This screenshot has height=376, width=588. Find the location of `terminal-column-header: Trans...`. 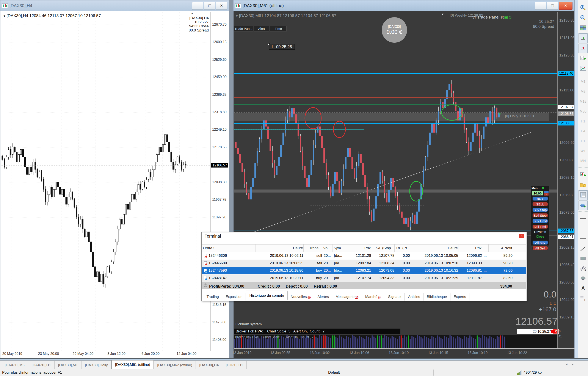

terminal-column-header: Trans... is located at coordinates (313, 248).